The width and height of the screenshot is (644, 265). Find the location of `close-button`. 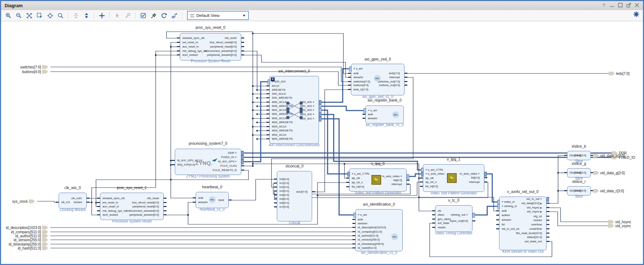

close-button is located at coordinates (637, 5).